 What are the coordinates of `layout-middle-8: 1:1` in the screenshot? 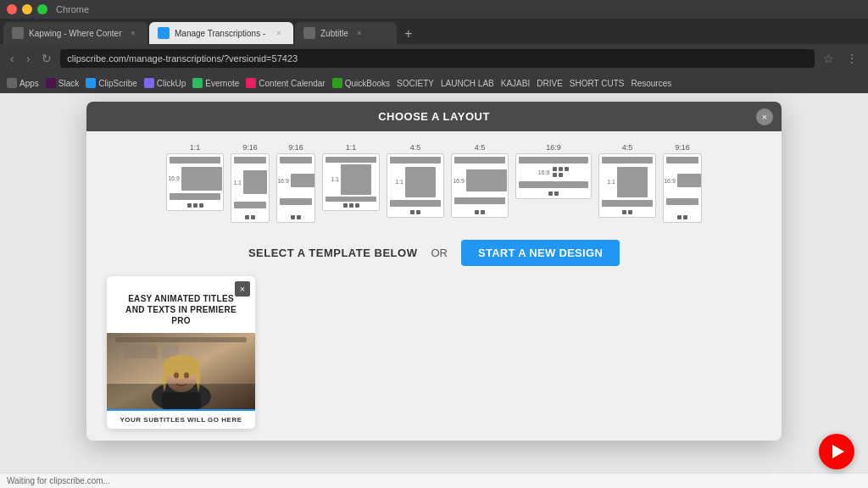 It's located at (627, 182).